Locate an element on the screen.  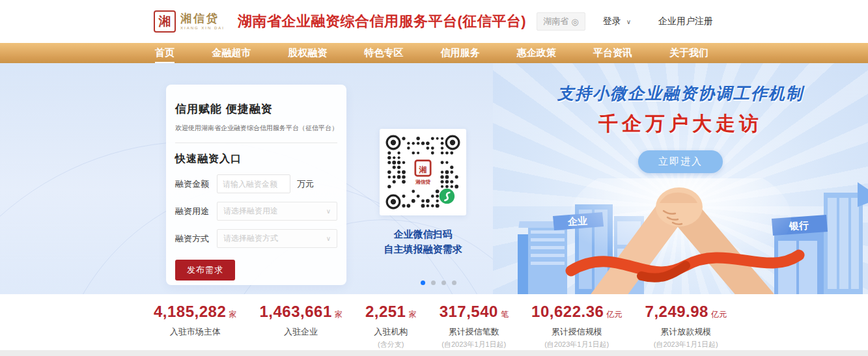
logo-en: XIANG XIN DAI is located at coordinates (203, 28).